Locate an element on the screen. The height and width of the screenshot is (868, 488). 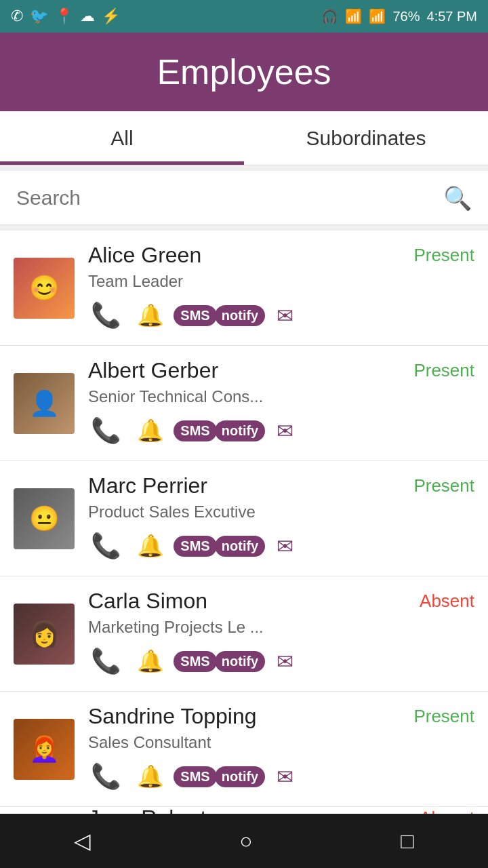
status-left-icons: ✆ 🐦 📍 ☁ ⚡ is located at coordinates (65, 16).